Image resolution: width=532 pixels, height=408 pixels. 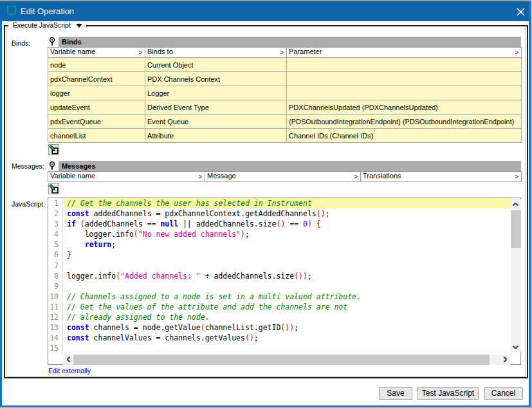 What do you see at coordinates (314, 224) in the screenshot?
I see `code-token` at bounding box center [314, 224].